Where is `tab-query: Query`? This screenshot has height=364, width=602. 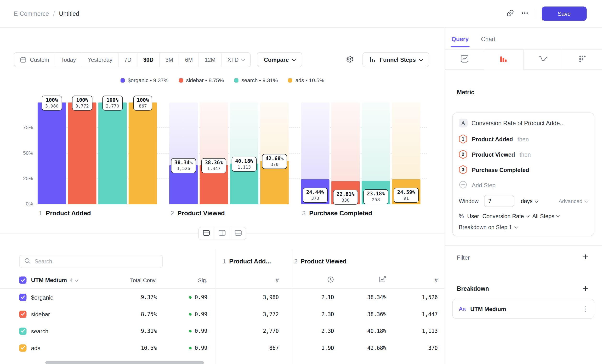 tab-query: Query is located at coordinates (460, 39).